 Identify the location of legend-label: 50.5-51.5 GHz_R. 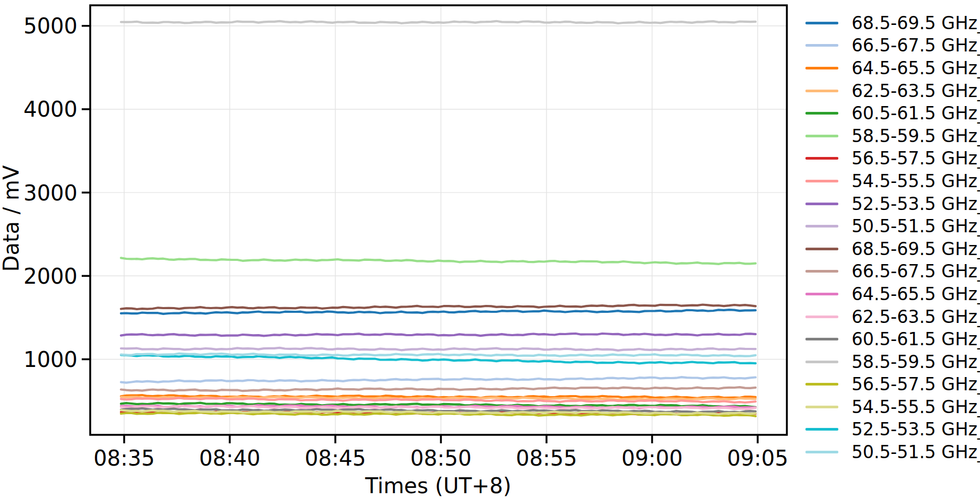
(916, 226).